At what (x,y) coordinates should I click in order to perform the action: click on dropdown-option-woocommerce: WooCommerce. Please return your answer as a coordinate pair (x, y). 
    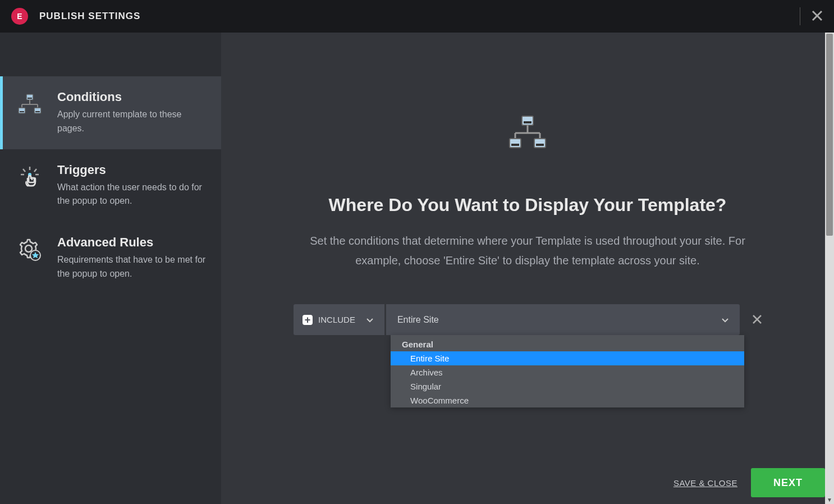
    Looking at the image, I should click on (567, 401).